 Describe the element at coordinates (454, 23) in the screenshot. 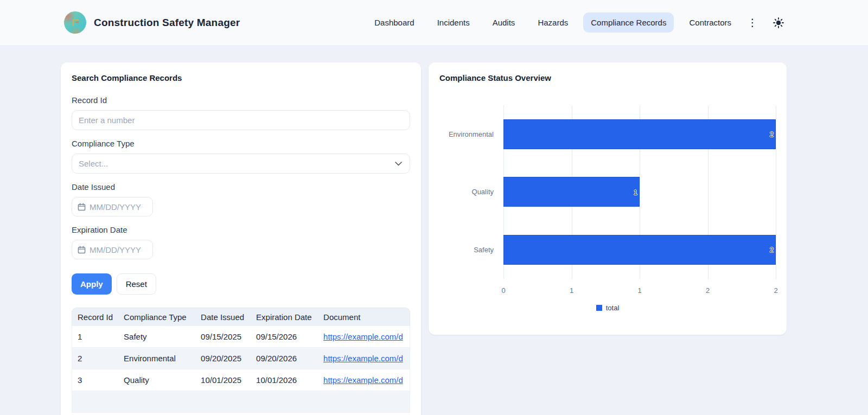

I see `nav-item-incidents: Incidents` at that location.